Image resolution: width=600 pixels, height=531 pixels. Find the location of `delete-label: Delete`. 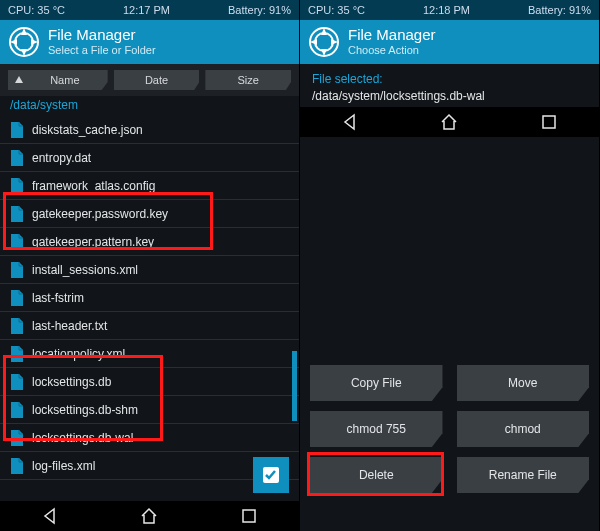

delete-label: Delete is located at coordinates (376, 475).